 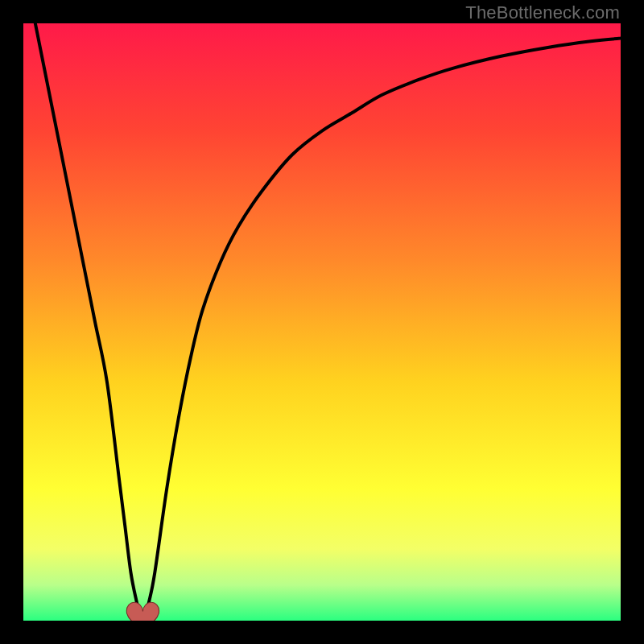 What do you see at coordinates (543, 13) in the screenshot?
I see `watermark-text: TheBottleneck.com` at bounding box center [543, 13].